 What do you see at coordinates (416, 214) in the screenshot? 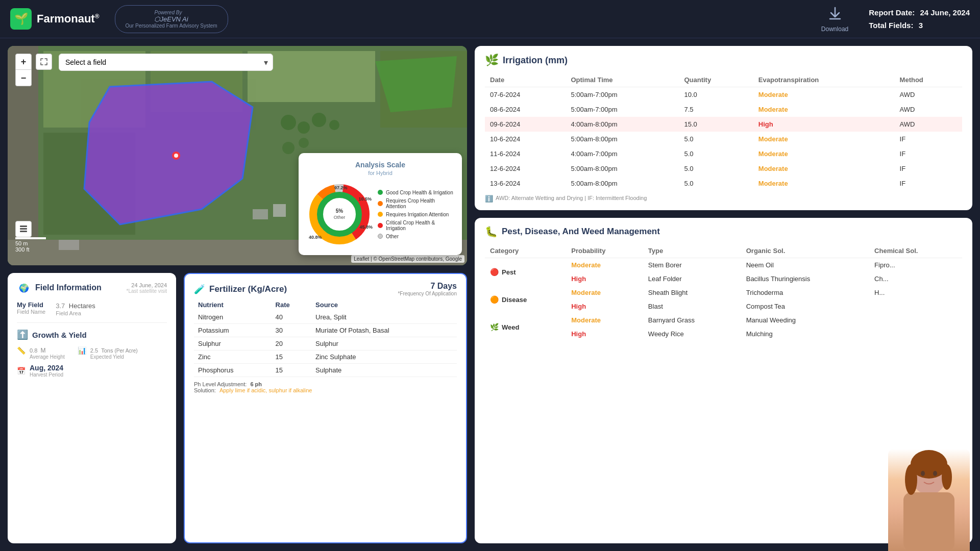
I see `legend-item: Requires Irrigation Attention` at bounding box center [416, 214].